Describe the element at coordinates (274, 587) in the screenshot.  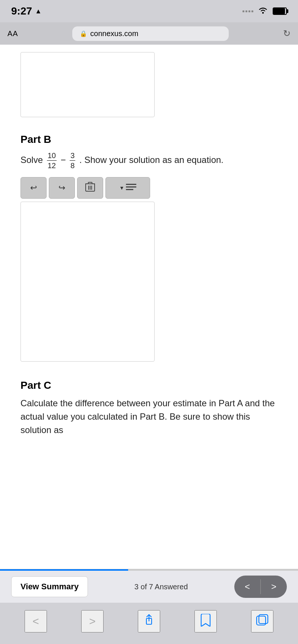
I see `next-icon: >` at that location.